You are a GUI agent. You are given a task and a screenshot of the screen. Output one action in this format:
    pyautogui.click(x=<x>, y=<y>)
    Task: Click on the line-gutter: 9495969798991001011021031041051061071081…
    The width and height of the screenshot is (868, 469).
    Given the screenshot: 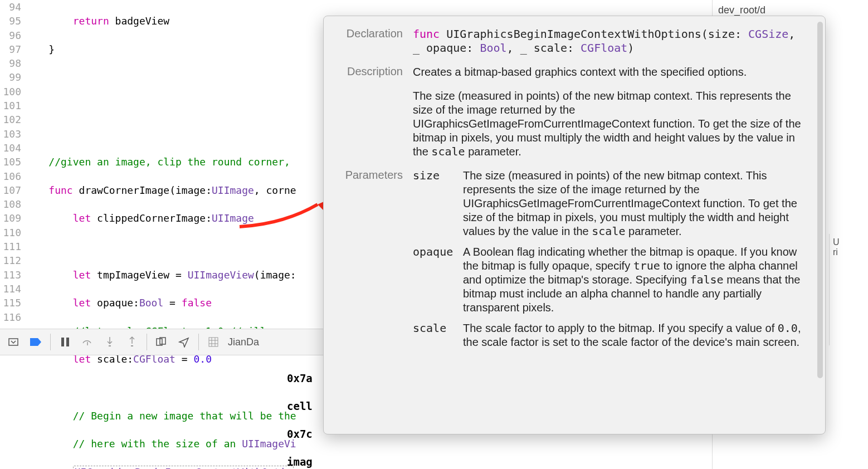 What is the action you would take?
    pyautogui.click(x=12, y=164)
    